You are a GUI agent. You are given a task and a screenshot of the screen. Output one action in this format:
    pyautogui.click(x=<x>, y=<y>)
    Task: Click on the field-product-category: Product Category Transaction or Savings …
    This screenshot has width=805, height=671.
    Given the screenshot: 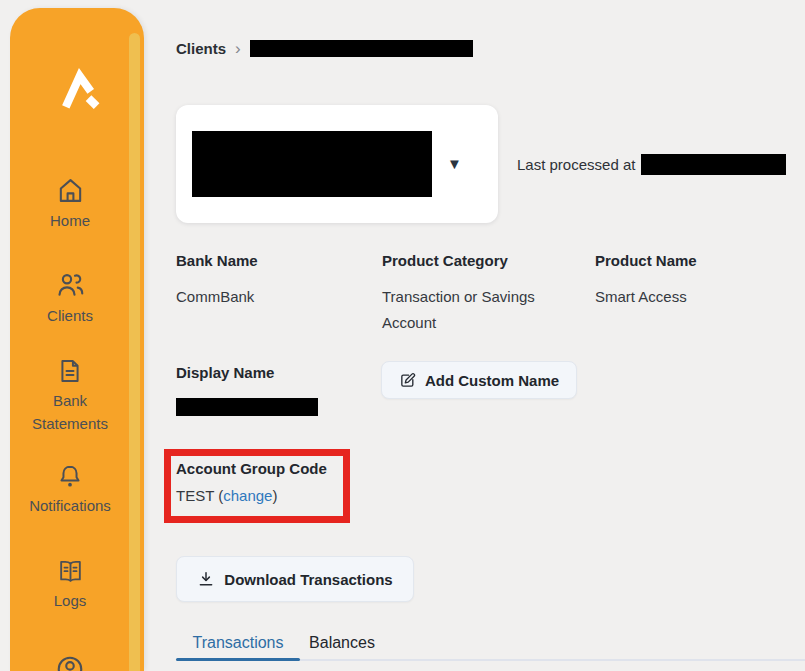 What is the action you would take?
    pyautogui.click(x=464, y=294)
    